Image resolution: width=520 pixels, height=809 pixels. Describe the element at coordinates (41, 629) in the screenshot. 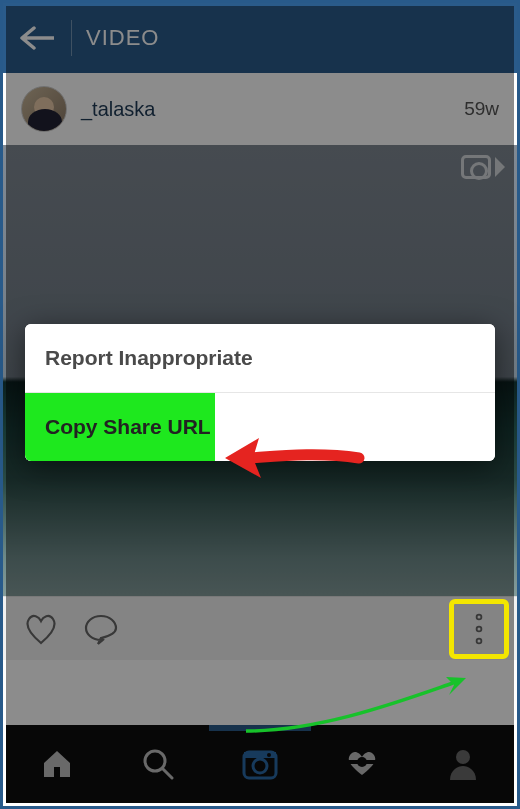

I see `heart-icon` at that location.